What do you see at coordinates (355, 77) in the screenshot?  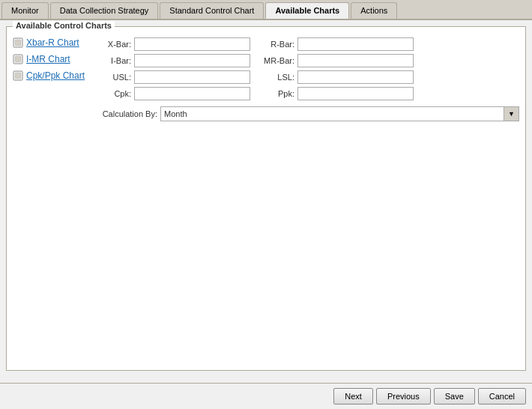 I see `lsl-input` at bounding box center [355, 77].